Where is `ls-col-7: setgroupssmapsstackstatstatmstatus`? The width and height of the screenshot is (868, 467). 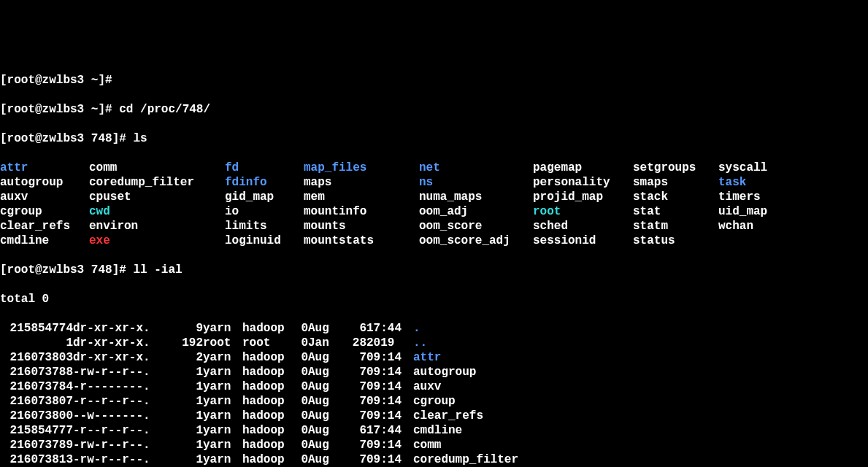 ls-col-7: setgroupssmapsstackstatstatmstatus is located at coordinates (676, 204).